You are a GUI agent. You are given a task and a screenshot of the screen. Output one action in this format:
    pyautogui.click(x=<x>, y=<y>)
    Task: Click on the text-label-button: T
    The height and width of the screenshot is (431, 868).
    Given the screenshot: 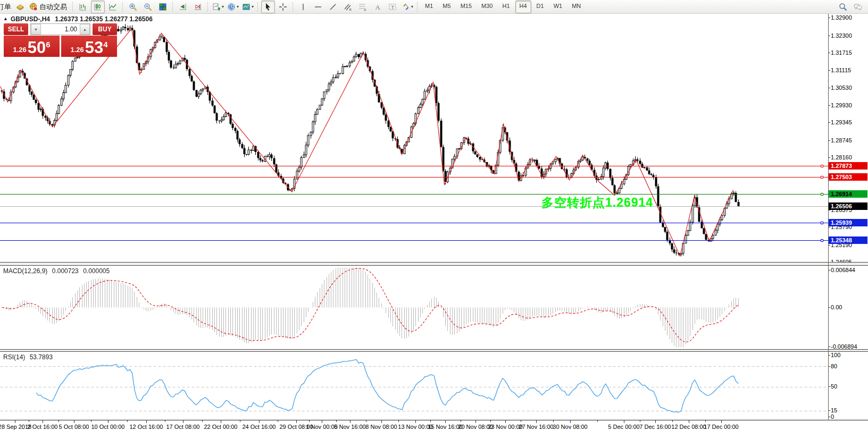 What is the action you would take?
    pyautogui.click(x=393, y=7)
    